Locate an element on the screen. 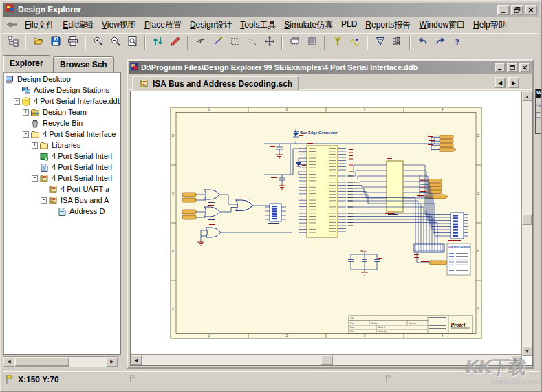 This screenshot has height=392, width=542. menu-window: Window窗口 is located at coordinates (442, 25).